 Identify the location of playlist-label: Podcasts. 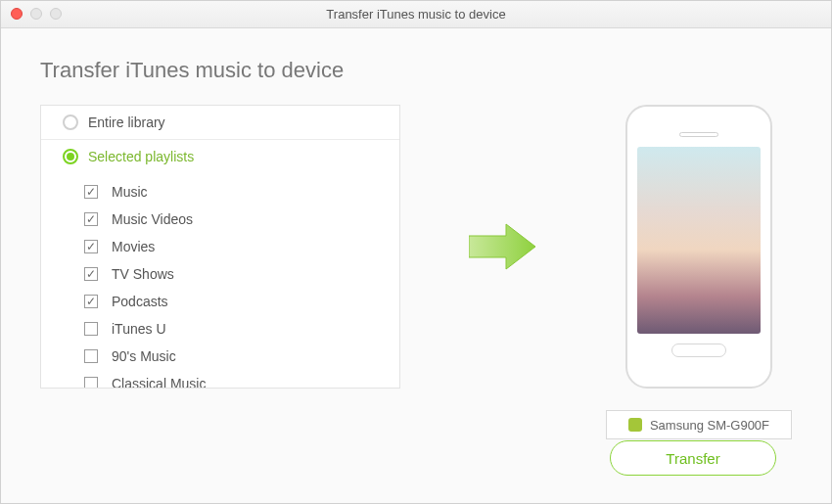
(140, 301).